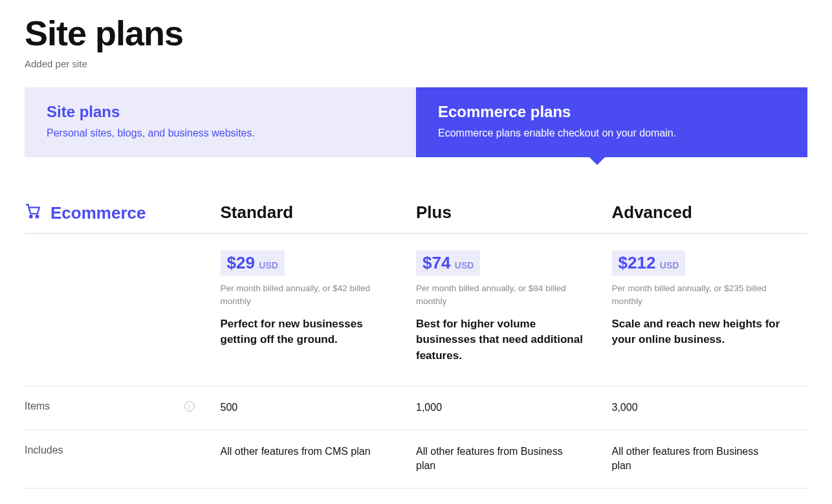 This screenshot has height=504, width=832. I want to click on page-title: Site plans, so click(416, 33).